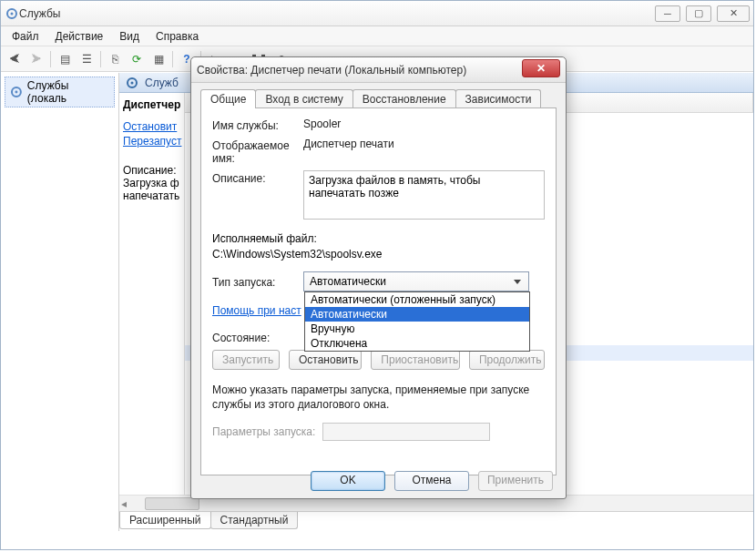 Image resolution: width=756 pixels, height=552 pixels. Describe the element at coordinates (506, 360) in the screenshot. I see `resume-button: Продолжить` at that location.